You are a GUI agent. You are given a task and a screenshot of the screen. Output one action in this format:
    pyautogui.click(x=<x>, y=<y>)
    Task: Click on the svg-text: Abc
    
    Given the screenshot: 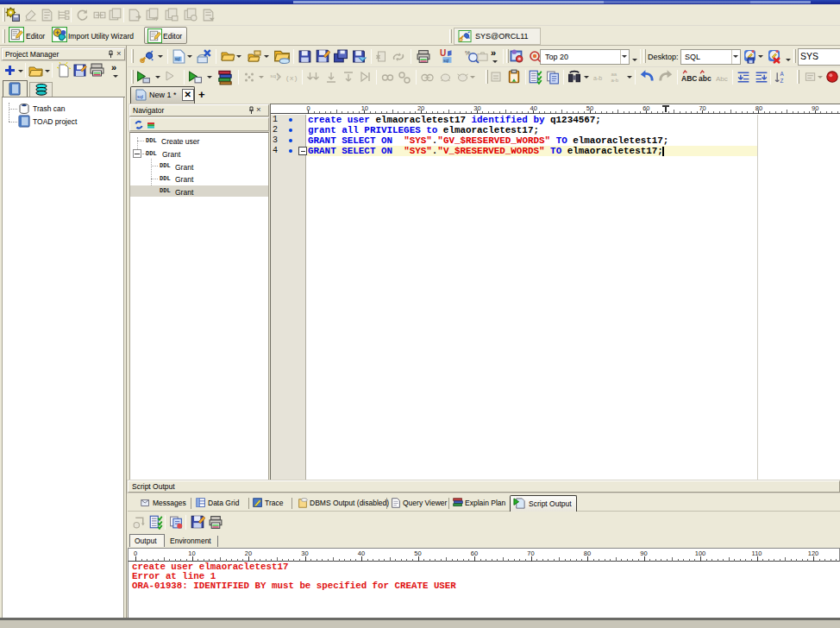 What is the action you would take?
    pyautogui.click(x=722, y=79)
    